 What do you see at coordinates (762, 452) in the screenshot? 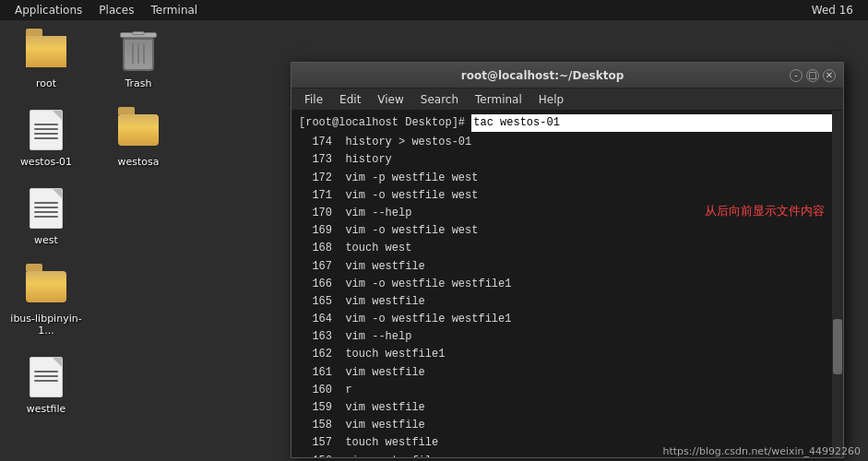
I see `watermark: https://blog.csdn.net/weixin_44992260` at bounding box center [762, 452].